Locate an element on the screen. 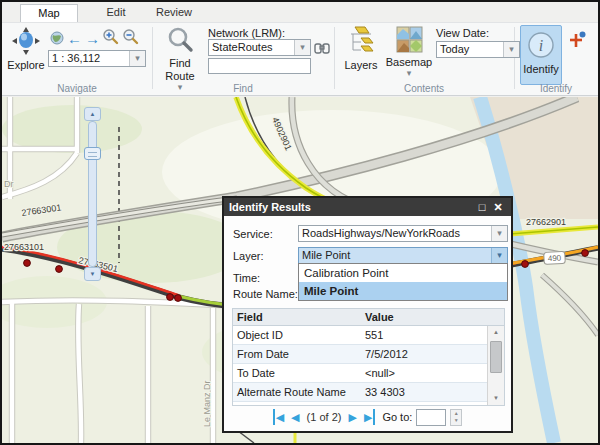 The height and width of the screenshot is (445, 600). route-label: 27663101 is located at coordinates (24, 247).